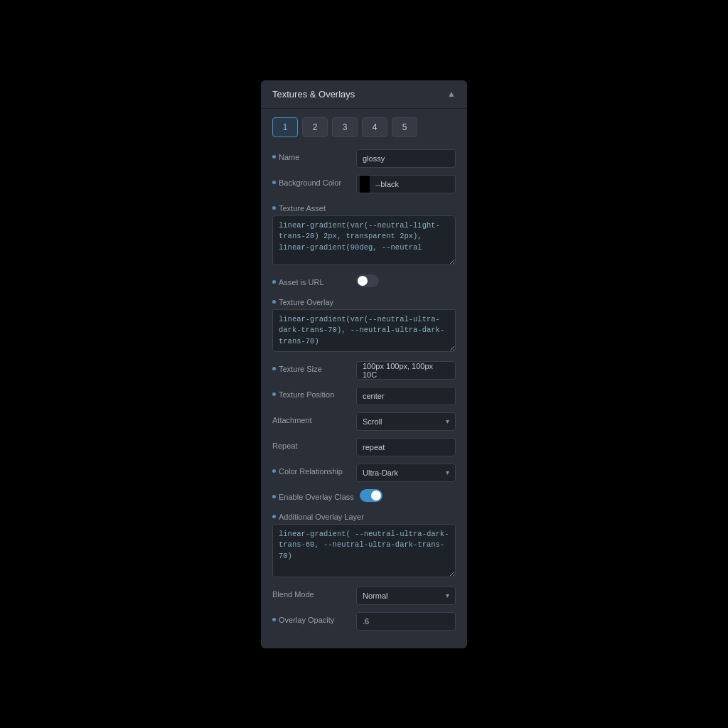 The height and width of the screenshot is (728, 728). Describe the element at coordinates (365, 184) in the screenshot. I see `color-swatch` at that location.